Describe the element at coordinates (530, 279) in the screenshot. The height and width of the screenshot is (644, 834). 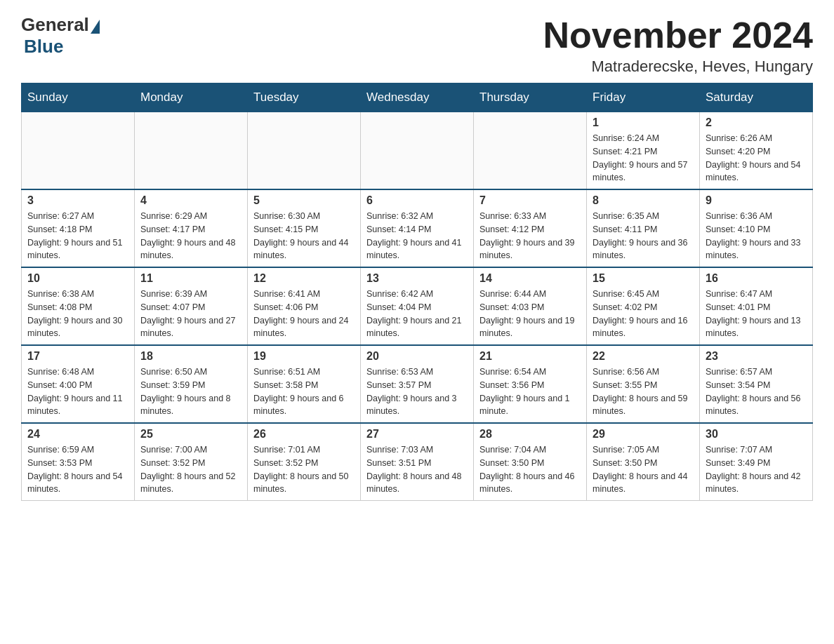
I see `day-number: 14` at that location.